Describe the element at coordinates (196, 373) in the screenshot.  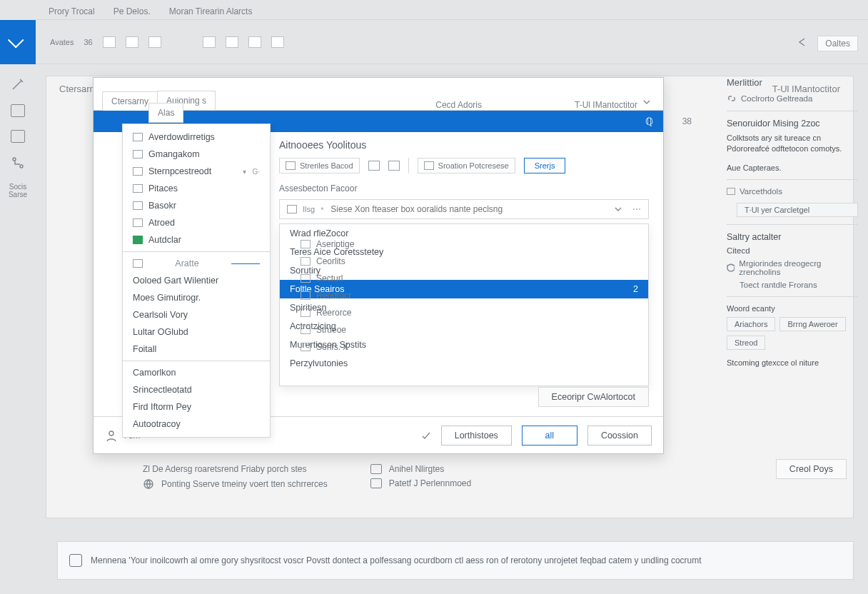
I see `menu-item: Camorlkon` at that location.